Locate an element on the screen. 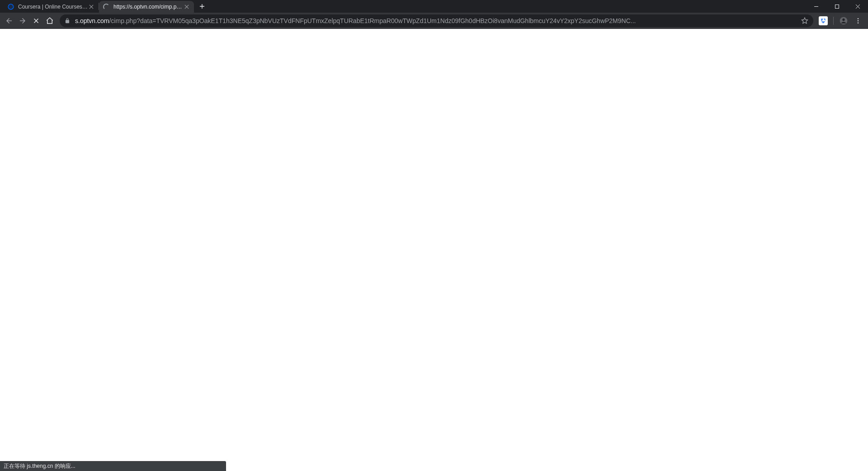  close-window-button is located at coordinates (858, 6).